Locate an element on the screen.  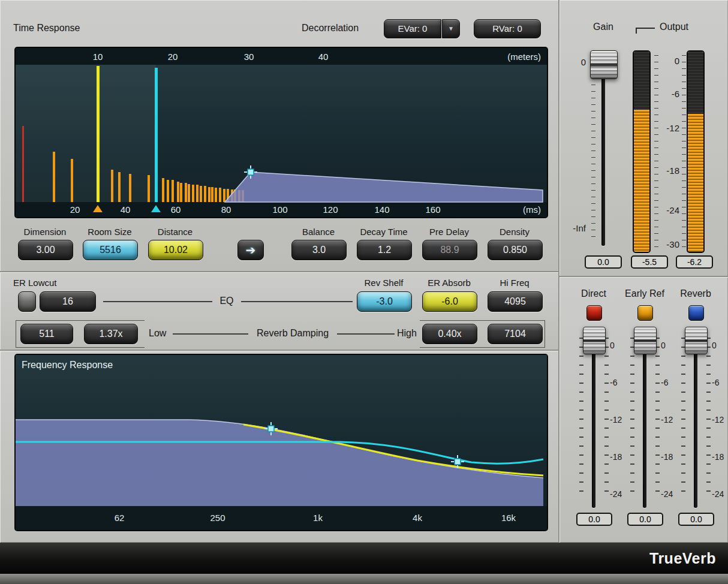
early-ref-button is located at coordinates (645, 313).